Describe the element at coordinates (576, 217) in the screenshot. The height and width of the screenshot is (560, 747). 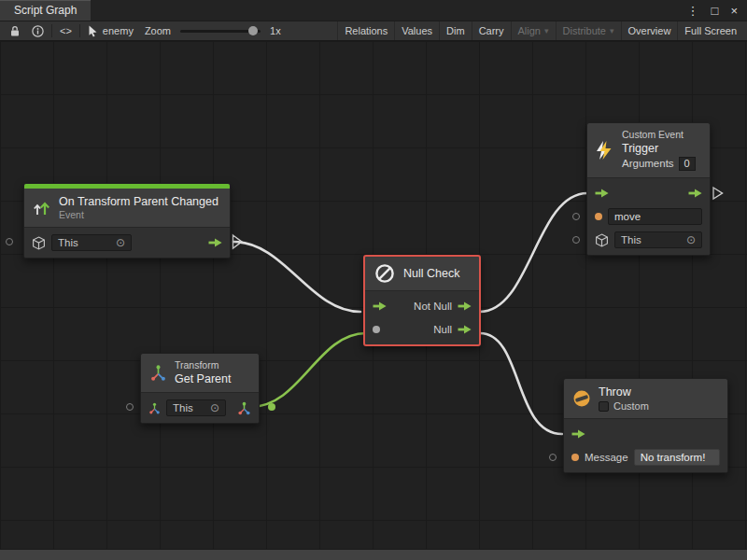
I see `port-ring-customevent-name` at that location.